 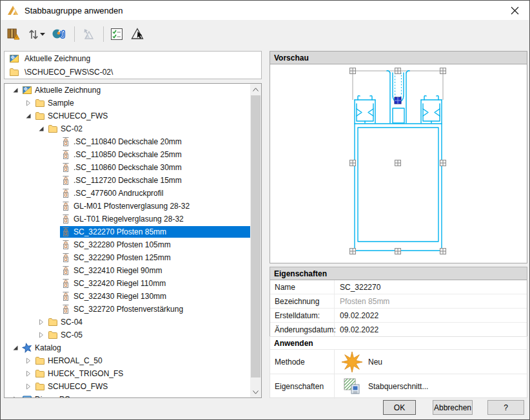 What do you see at coordinates (382, 387) in the screenshot?
I see `apply-properties-value-cell: Stabquerschnitt...` at bounding box center [382, 387].